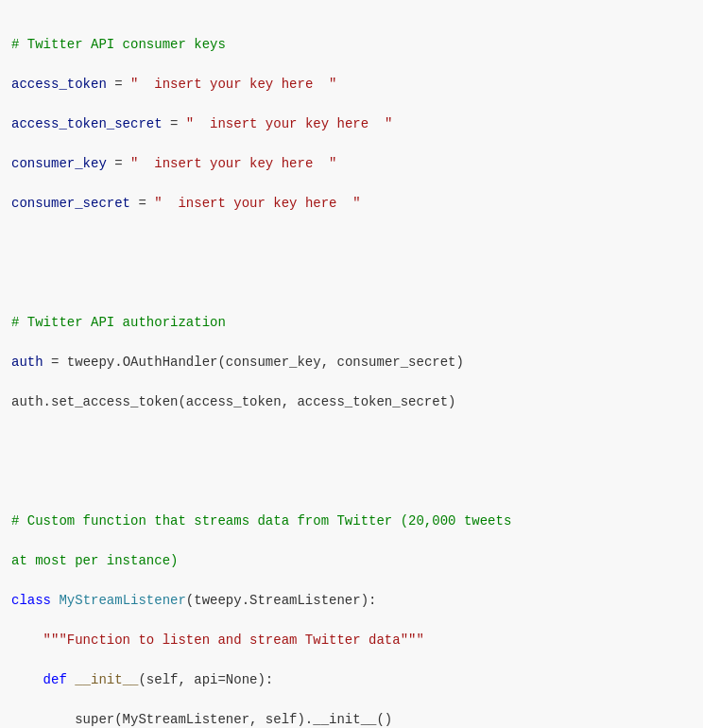  Describe the element at coordinates (87, 124) in the screenshot. I see `var-access-token-secret: access_token_secret` at that location.